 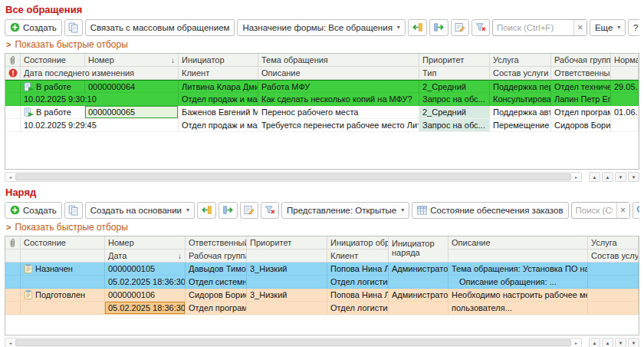 What do you see at coordinates (100, 126) in the screenshot?
I see `change-date-cell: 10.02.2025 9:29:45` at bounding box center [100, 126].